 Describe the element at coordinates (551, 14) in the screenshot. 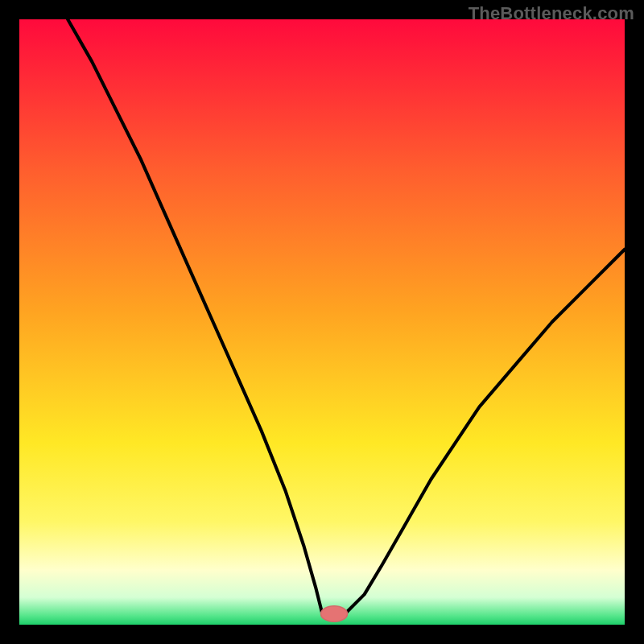

I see `watermark-text: TheBottleneck.com` at that location.